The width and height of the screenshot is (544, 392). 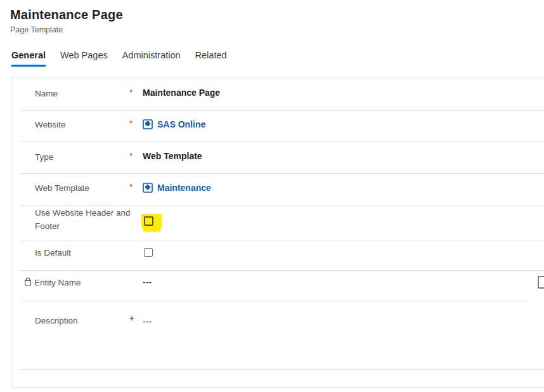 What do you see at coordinates (119, 58) in the screenshot?
I see `tab-bar: General Web Pages Administration Related` at bounding box center [119, 58].